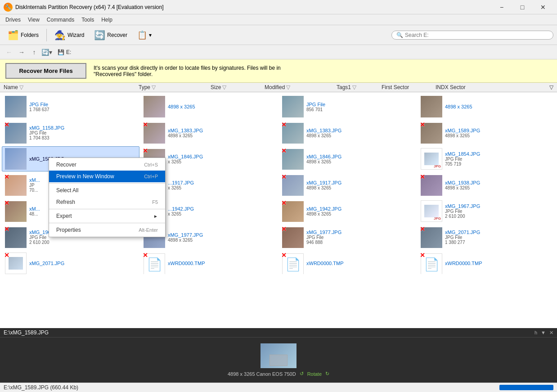  What do you see at coordinates (348, 159) in the screenshot?
I see `list-item: ✕ xMG_1846.JPG 4898 x 3265` at bounding box center [348, 159].